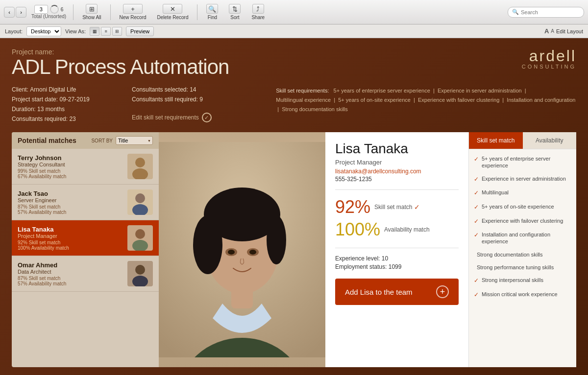 The width and height of the screenshot is (588, 375). Describe the element at coordinates (85, 274) in the screenshot. I see `match-item-omar: Omar Ahmed Data Architect 87% Skill set …` at that location.